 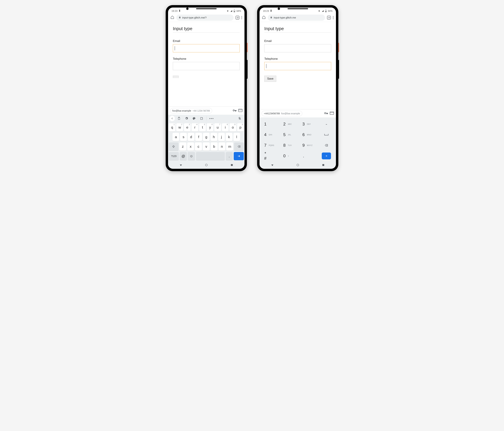 I want to click on key-x: x, so click(x=191, y=147).